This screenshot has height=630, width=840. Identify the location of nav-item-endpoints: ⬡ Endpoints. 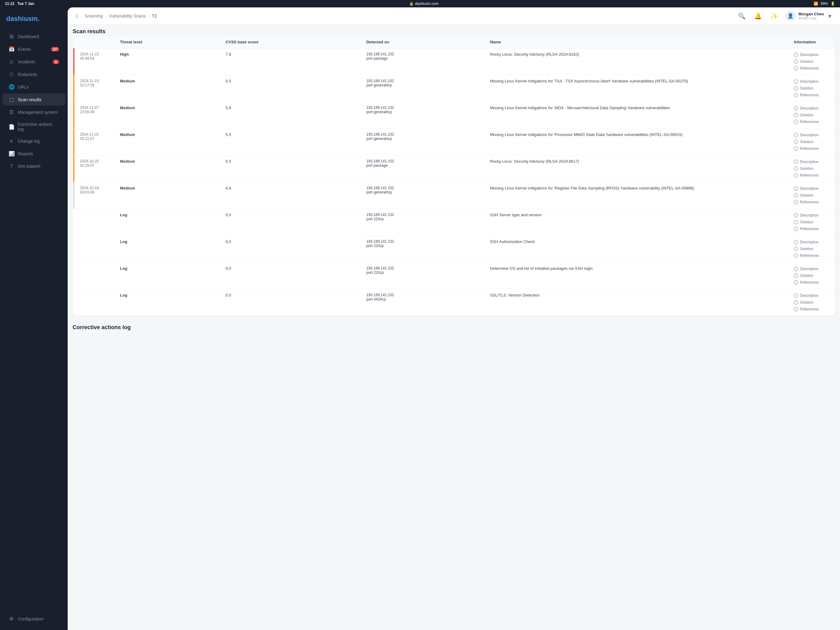
(34, 74).